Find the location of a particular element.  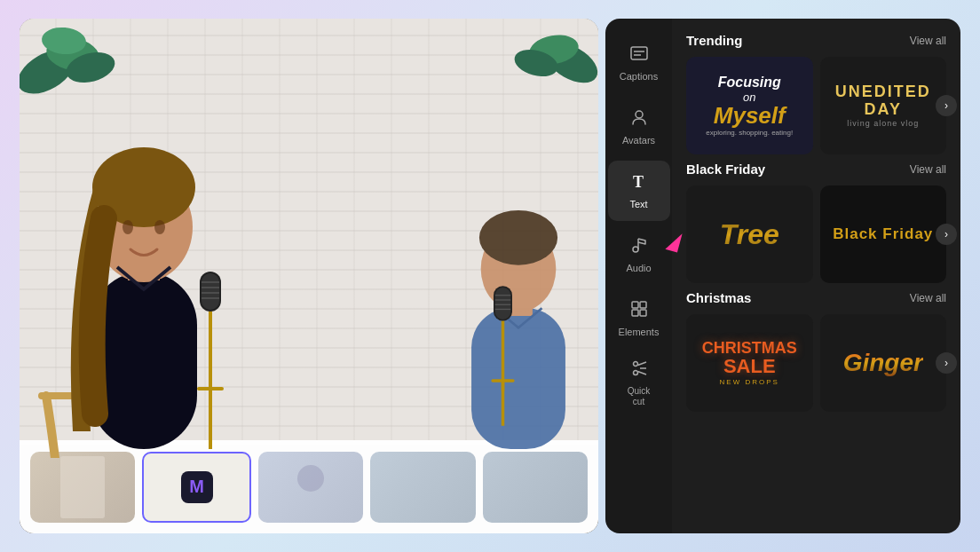

captions-icon is located at coordinates (639, 55).